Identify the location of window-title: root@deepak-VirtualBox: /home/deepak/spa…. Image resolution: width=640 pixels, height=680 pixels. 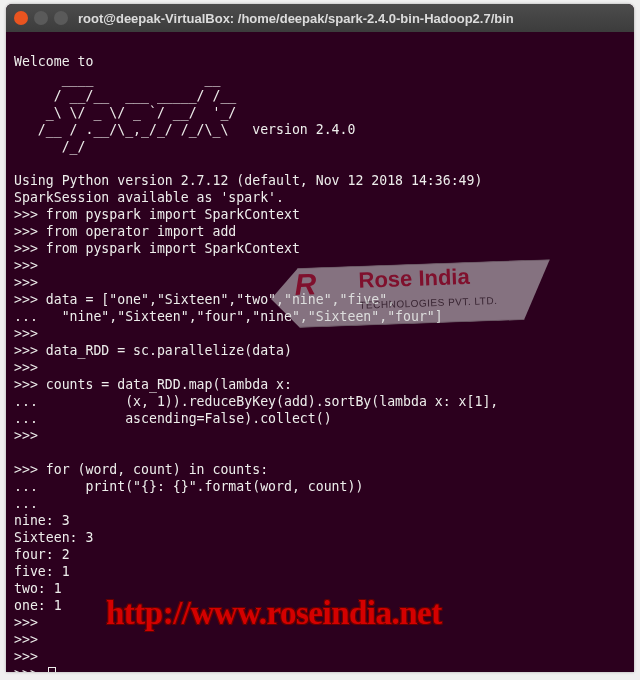
(296, 18).